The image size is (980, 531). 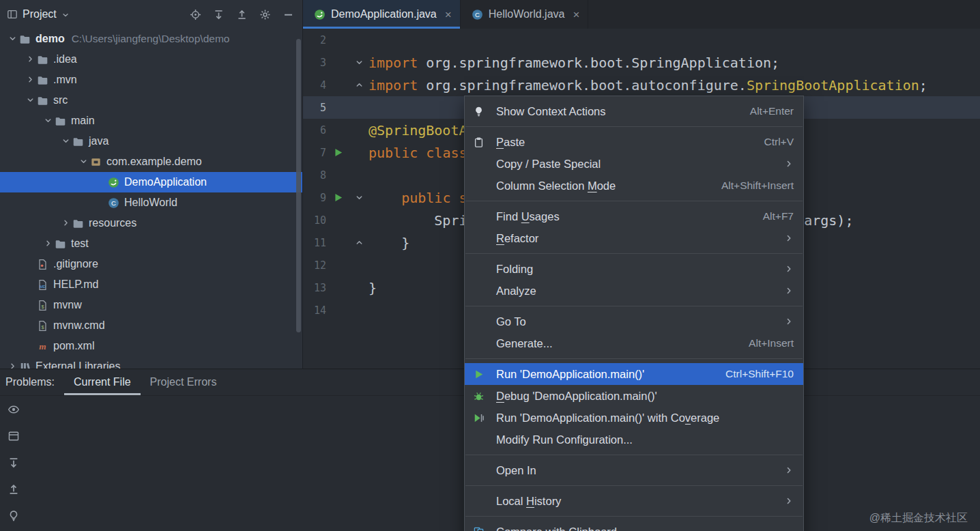 What do you see at coordinates (634, 343) in the screenshot?
I see `menu-item-generate: Generate...Alt+Insert` at bounding box center [634, 343].